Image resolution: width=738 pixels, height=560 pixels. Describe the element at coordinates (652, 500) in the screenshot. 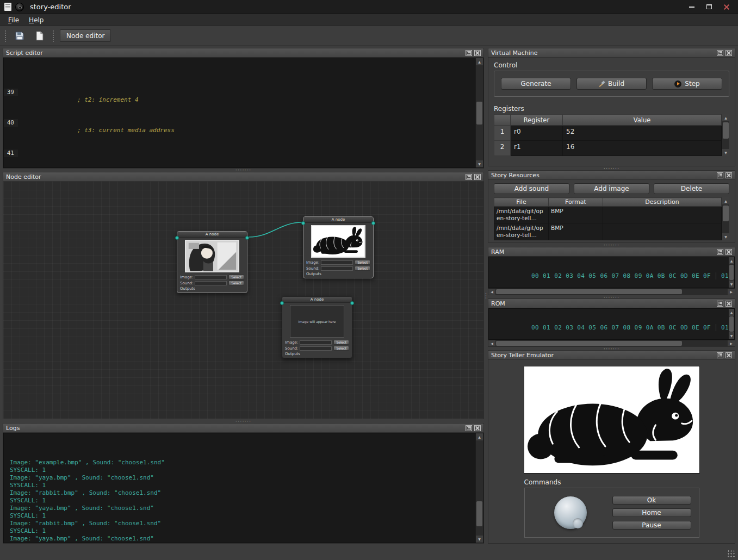

I see `ok-button: Ok` at that location.